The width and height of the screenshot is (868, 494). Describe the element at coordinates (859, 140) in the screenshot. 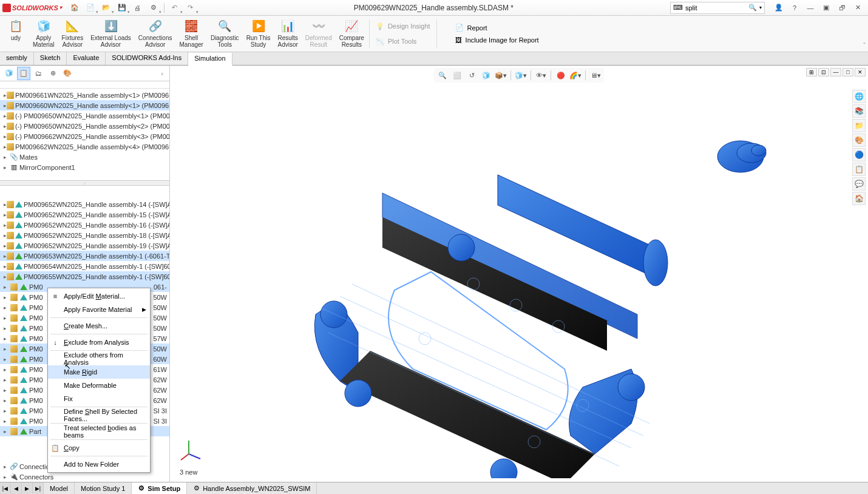

I see `view-palette-icon: 🎨` at that location.